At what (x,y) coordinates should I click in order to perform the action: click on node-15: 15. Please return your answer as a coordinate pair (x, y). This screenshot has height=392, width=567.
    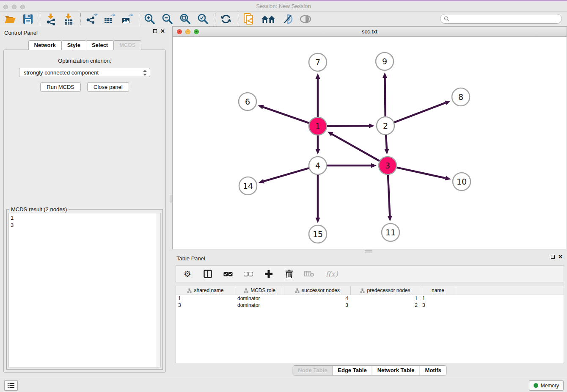
    Looking at the image, I should click on (318, 234).